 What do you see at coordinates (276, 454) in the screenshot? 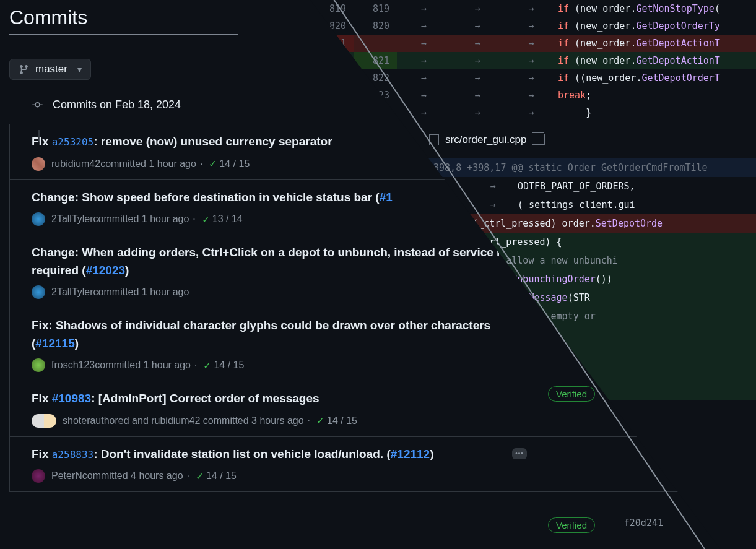
I see `commit-title: Fix a258833: Don't invalidate station li…` at bounding box center [276, 454].